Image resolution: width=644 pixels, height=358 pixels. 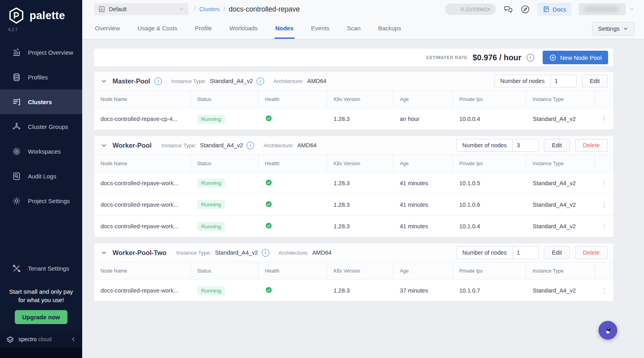 I want to click on instance-type-cell: Standard_A4_v2, so click(x=561, y=183).